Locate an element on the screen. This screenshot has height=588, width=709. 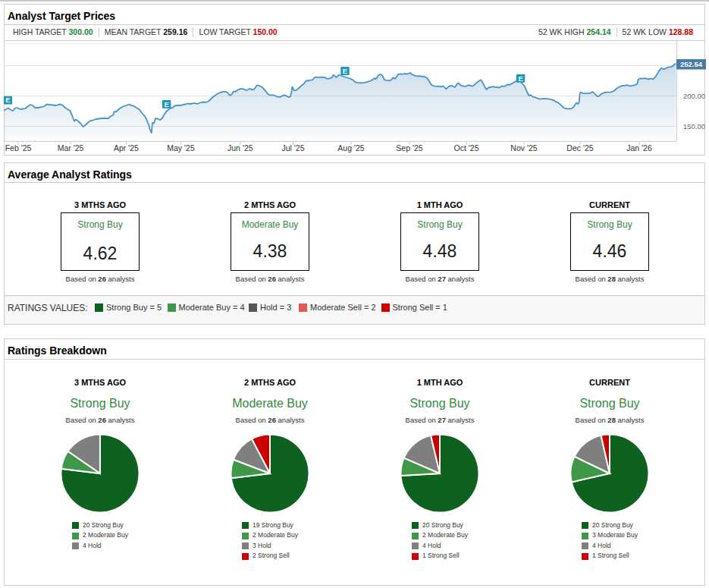
svg-text: 252.54 is located at coordinates (692, 64).